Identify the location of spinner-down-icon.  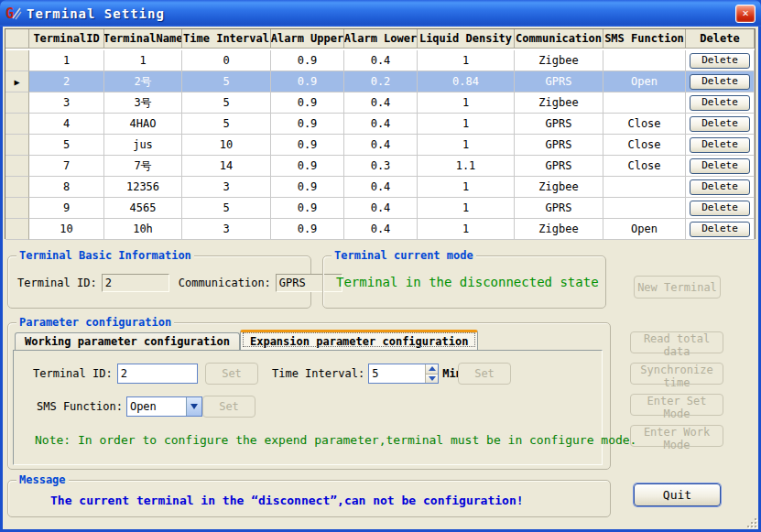
(432, 379).